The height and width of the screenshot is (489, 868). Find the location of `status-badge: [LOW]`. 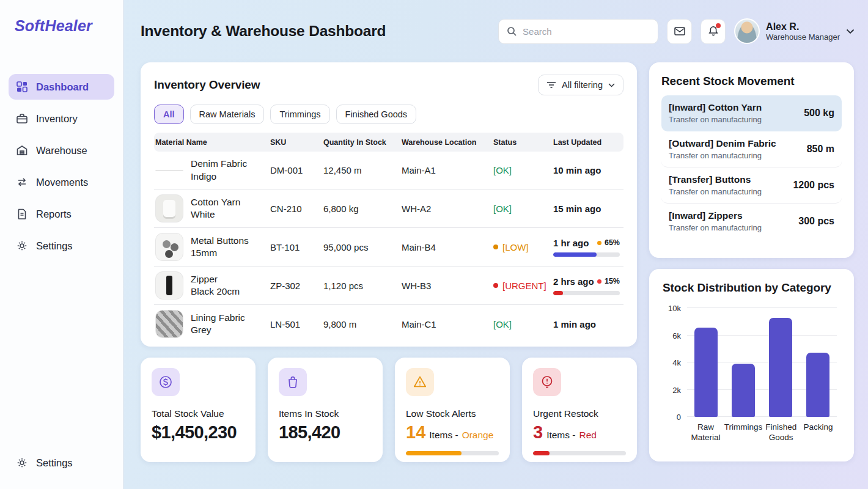

status-badge: [LOW] is located at coordinates (523, 247).